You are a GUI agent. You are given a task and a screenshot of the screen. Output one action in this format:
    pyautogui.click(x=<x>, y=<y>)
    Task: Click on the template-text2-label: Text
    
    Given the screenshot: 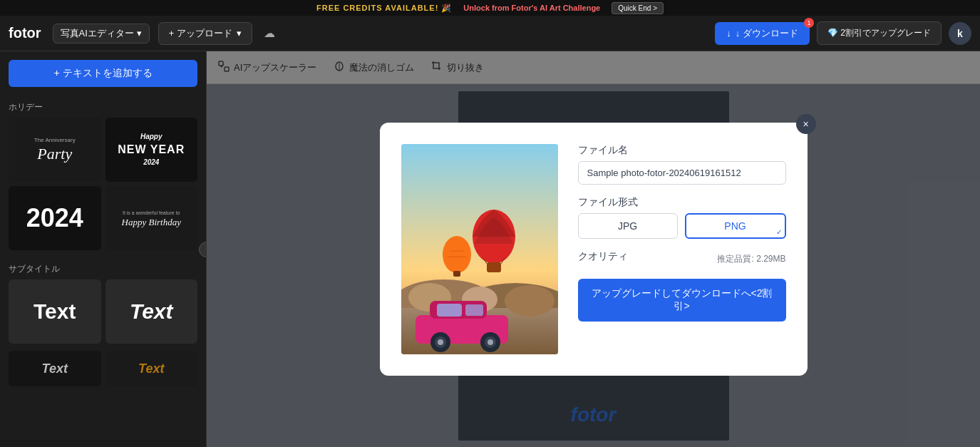 What is the action you would take?
    pyautogui.click(x=151, y=312)
    